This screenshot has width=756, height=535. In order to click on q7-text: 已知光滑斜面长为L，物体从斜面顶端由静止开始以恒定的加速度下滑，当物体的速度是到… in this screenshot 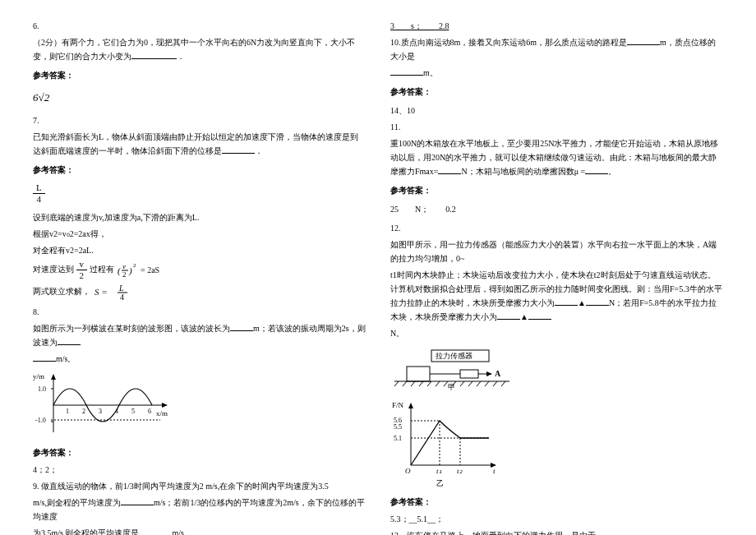, I will do `click(199, 144)`.